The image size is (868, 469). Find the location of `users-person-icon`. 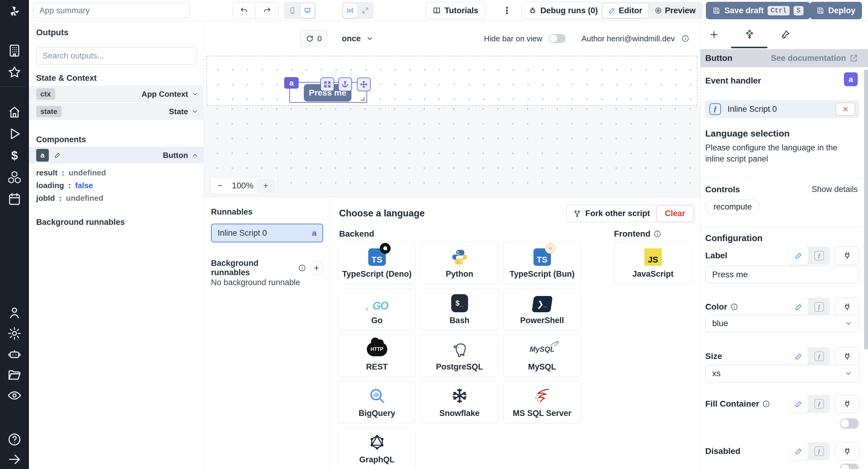

users-person-icon is located at coordinates (14, 313).